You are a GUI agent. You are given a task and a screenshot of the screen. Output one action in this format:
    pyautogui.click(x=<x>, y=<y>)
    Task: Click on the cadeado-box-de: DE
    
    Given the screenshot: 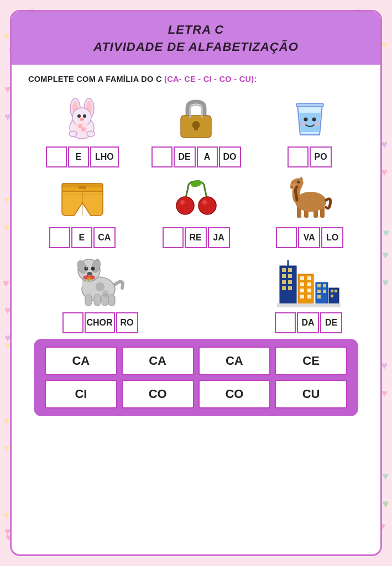 What is the action you would take?
    pyautogui.click(x=185, y=157)
    